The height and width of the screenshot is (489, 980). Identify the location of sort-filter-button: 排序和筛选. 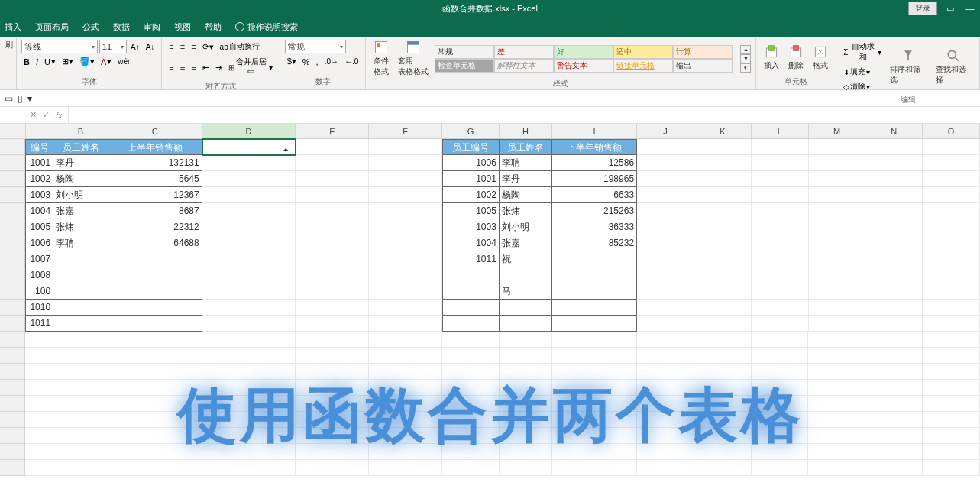
(907, 67).